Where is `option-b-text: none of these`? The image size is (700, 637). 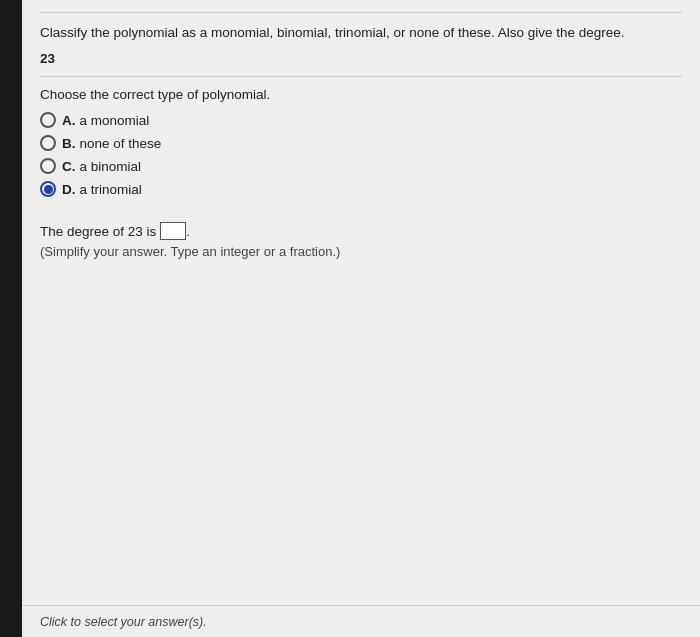 option-b-text: none of these is located at coordinates (121, 144).